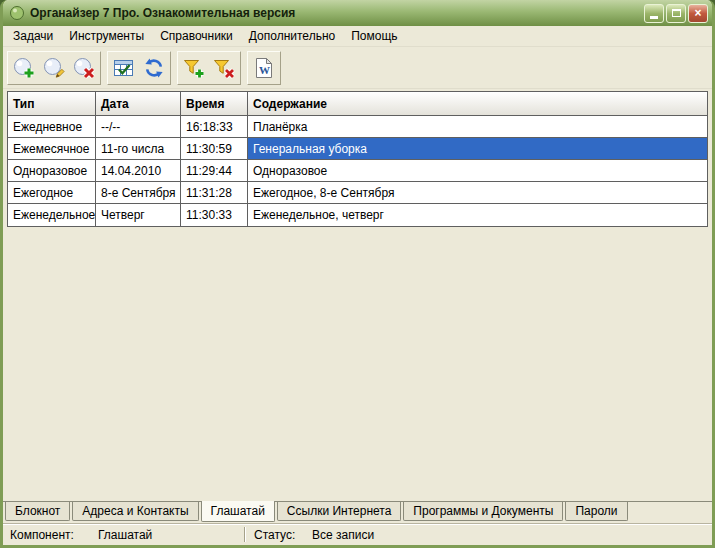 The width and height of the screenshot is (715, 548). What do you see at coordinates (358, 512) in the screenshot?
I see `tab-strip: БлокнотАдреса и КонтактыГлашатайСсылки И…` at bounding box center [358, 512].